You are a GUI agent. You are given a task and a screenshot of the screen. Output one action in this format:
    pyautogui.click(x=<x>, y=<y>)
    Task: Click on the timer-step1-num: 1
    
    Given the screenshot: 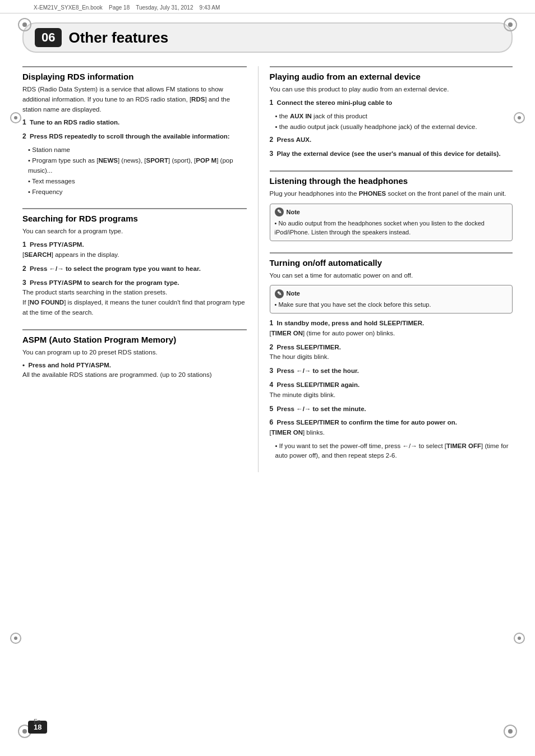 What is the action you would take?
    pyautogui.click(x=271, y=323)
    